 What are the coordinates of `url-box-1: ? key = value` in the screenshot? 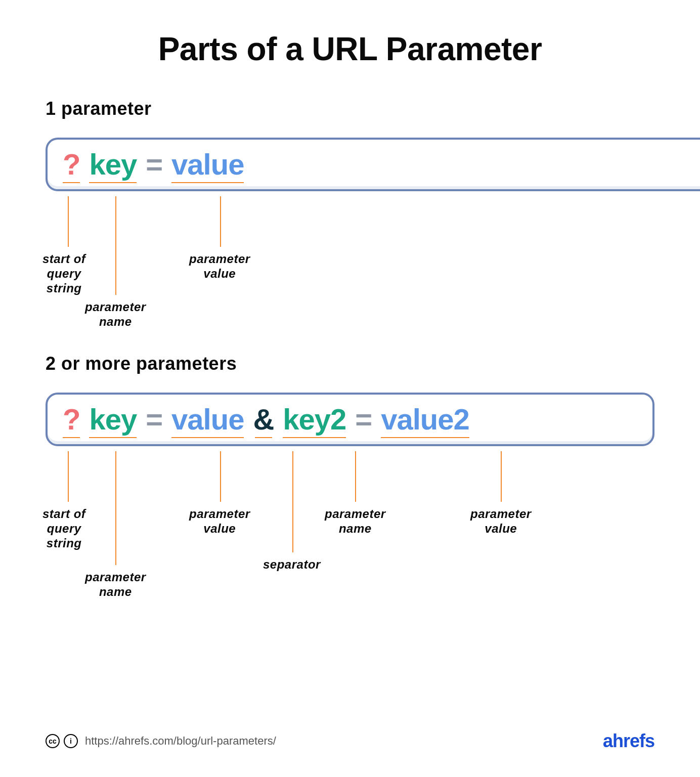 It's located at (373, 164).